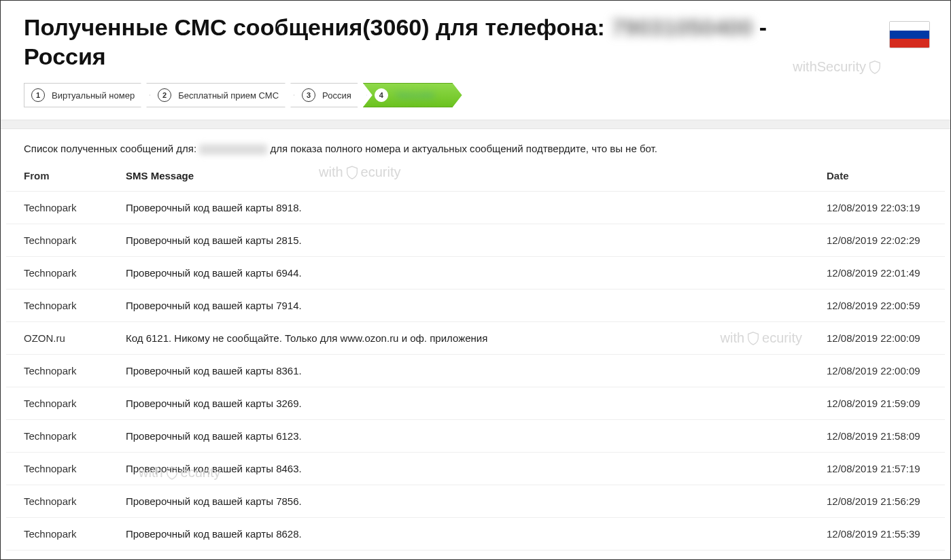 The height and width of the screenshot is (560, 951). I want to click on breadcrumb-step-number: 3, so click(309, 95).